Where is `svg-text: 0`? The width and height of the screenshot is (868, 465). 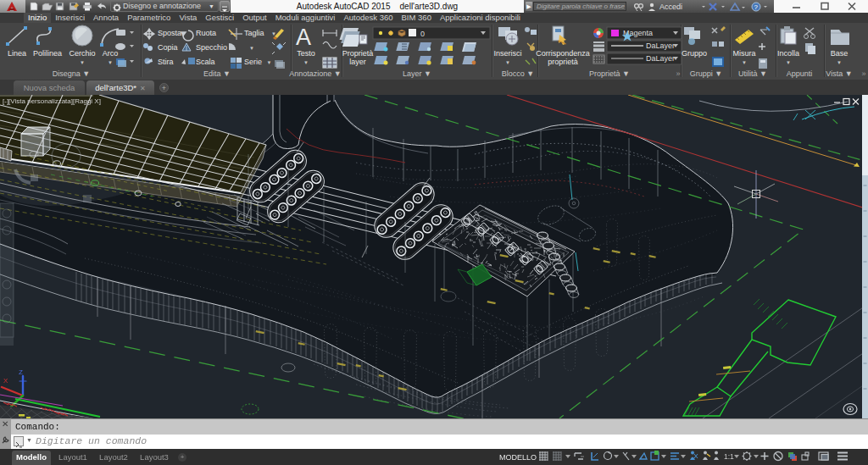 svg-text: 0 is located at coordinates (422, 34).